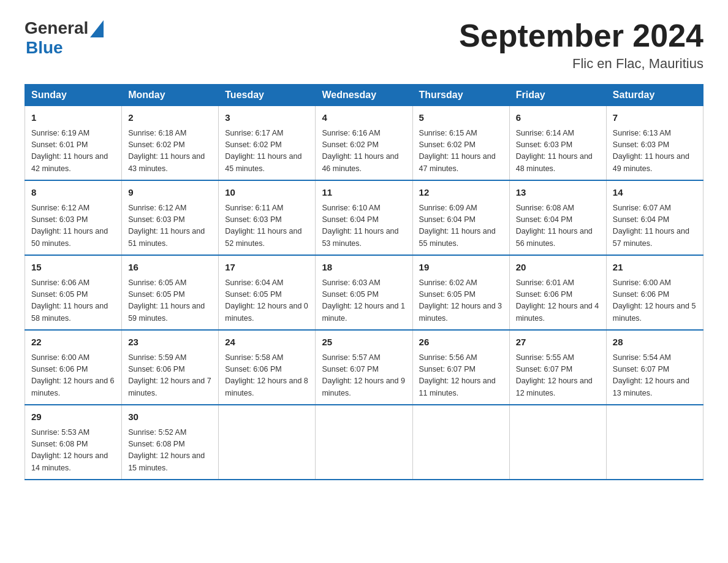 The height and width of the screenshot is (563, 728). What do you see at coordinates (558, 293) in the screenshot?
I see `day-cell: 20Sunrise: 6:01 AMSunset: 6:06 PMDayligh…` at bounding box center [558, 293].